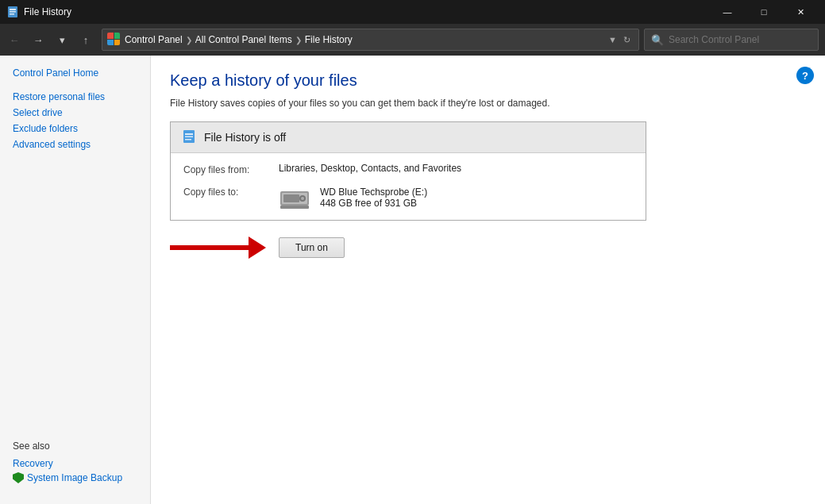  Describe the element at coordinates (189, 137) in the screenshot. I see `status-icon` at that location.